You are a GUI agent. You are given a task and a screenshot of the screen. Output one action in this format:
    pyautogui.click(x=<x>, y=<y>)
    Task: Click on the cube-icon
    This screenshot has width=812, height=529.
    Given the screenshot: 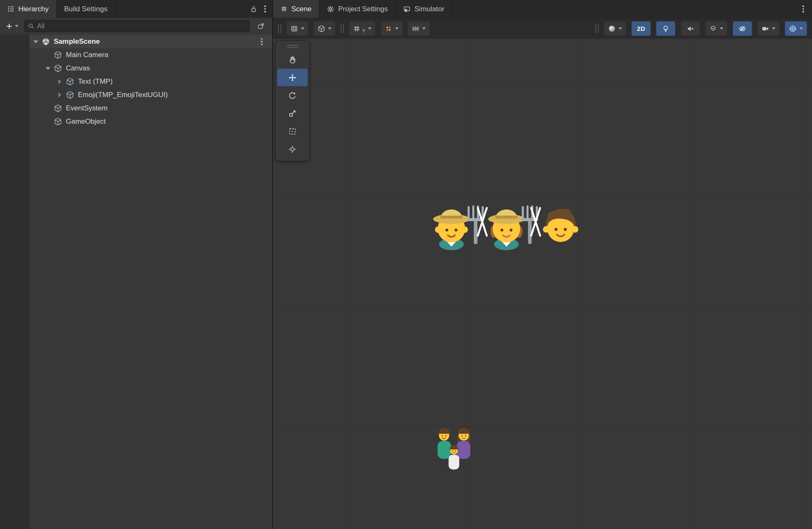 What is the action you would take?
    pyautogui.click(x=321, y=29)
    